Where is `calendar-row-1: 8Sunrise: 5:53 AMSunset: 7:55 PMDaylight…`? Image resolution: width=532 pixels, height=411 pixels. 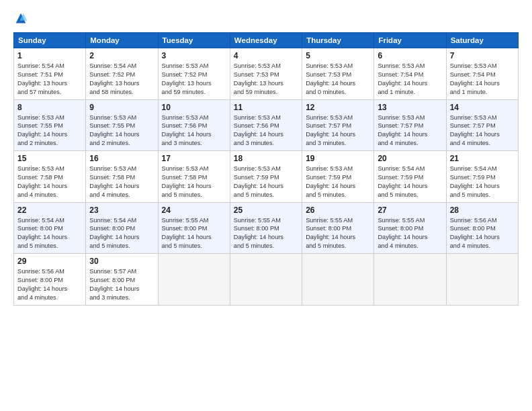 calendar-row-1: 8Sunrise: 5:53 AMSunset: 7:55 PMDaylight… is located at coordinates (266, 125).